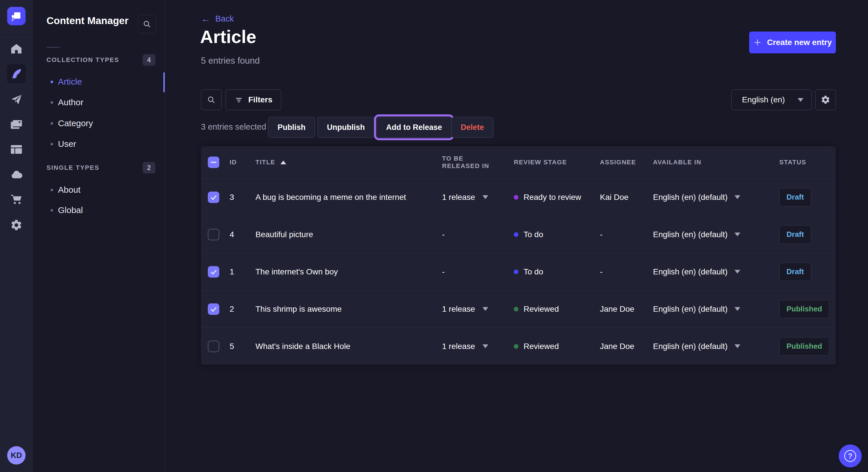 The width and height of the screenshot is (868, 472). I want to click on col-header-id: ID, so click(243, 162).